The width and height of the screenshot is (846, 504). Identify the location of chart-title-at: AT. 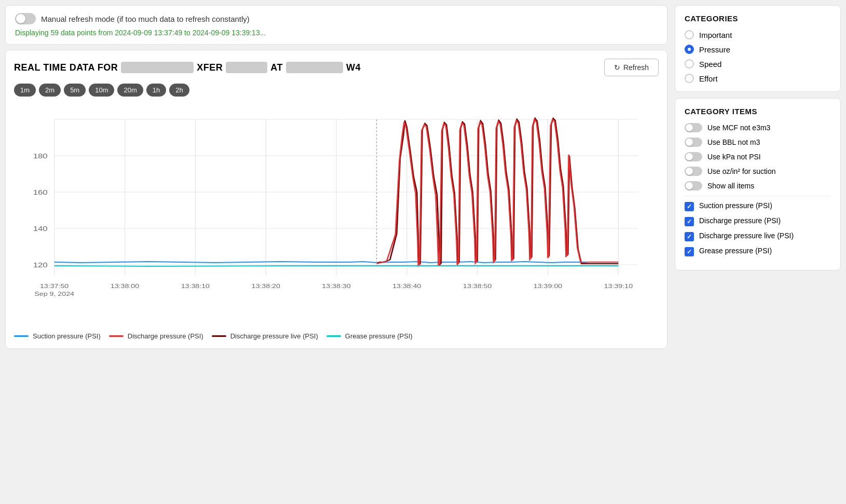
(277, 67).